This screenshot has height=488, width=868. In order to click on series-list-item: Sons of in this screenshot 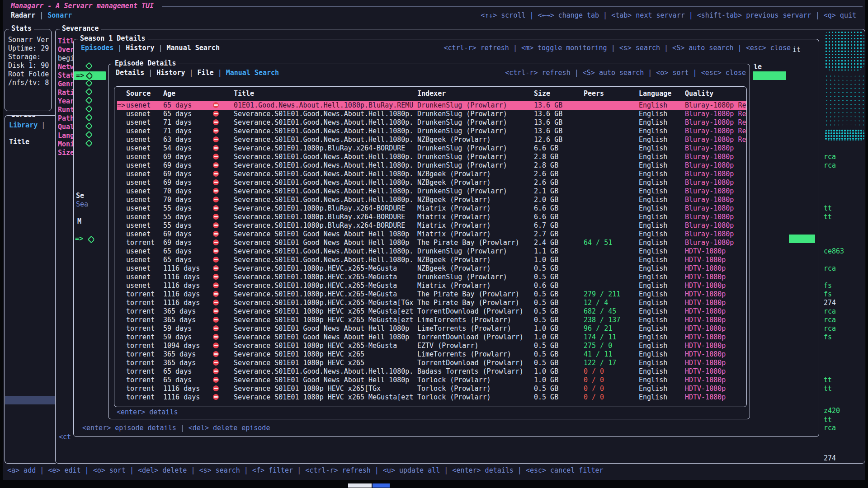, I will do `click(30, 305)`.